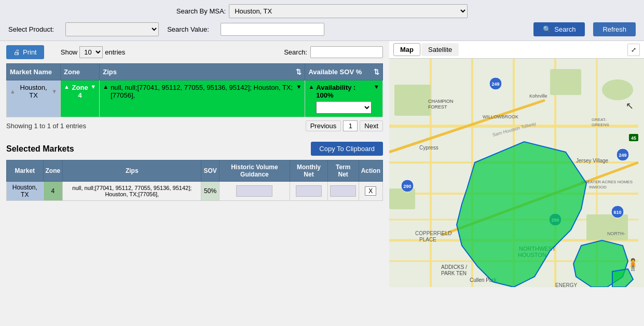  I want to click on svg-text: CHAMPION, so click(441, 101).